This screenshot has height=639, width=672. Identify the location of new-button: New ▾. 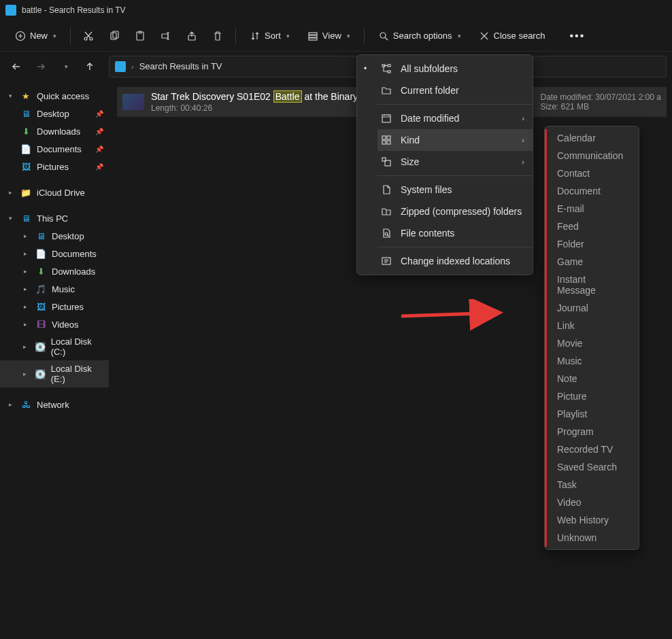
(35, 36).